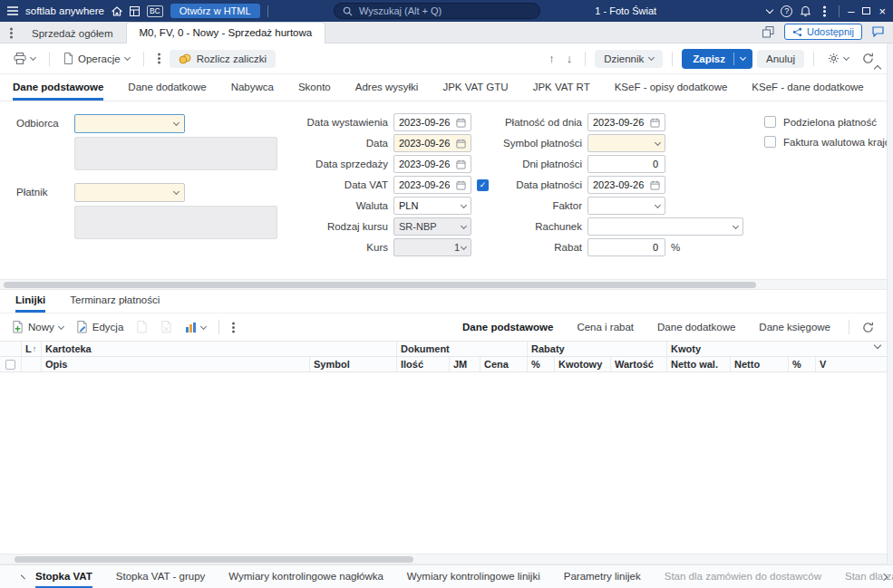  I want to click on copy-line-button, so click(141, 327).